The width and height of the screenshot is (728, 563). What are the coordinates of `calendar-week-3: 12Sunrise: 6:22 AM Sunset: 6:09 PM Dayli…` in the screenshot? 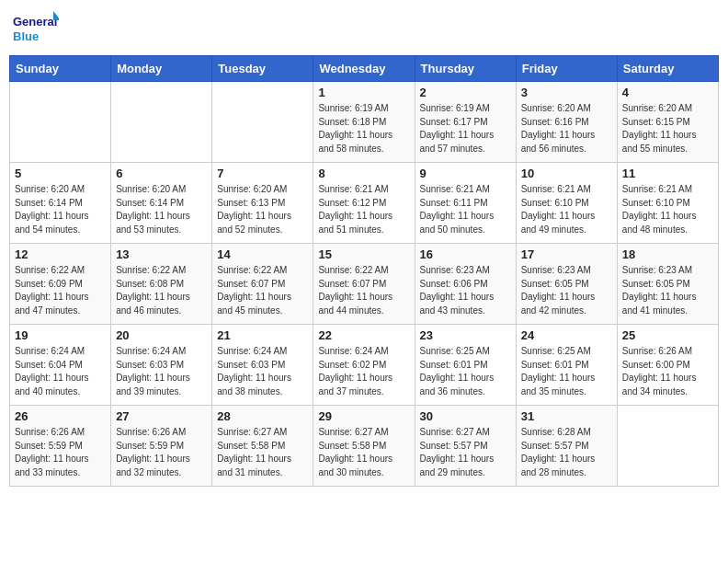 It's located at (364, 284).